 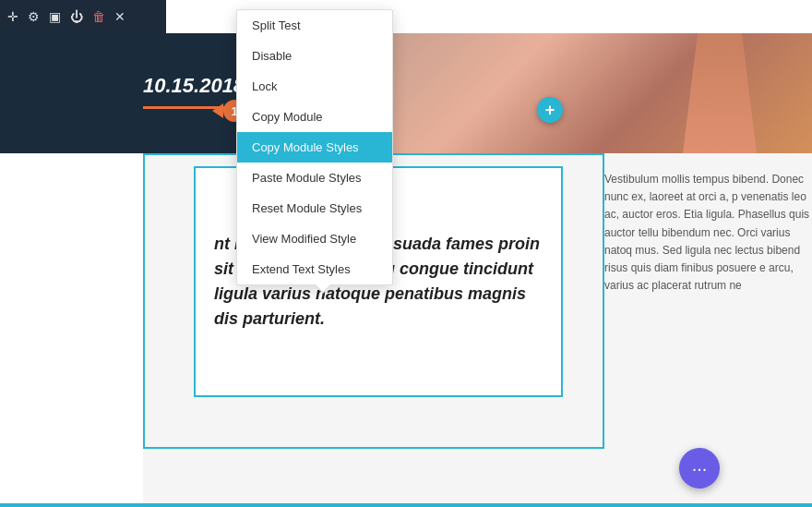 What do you see at coordinates (120, 17) in the screenshot?
I see `close-icon: ✕` at bounding box center [120, 17].